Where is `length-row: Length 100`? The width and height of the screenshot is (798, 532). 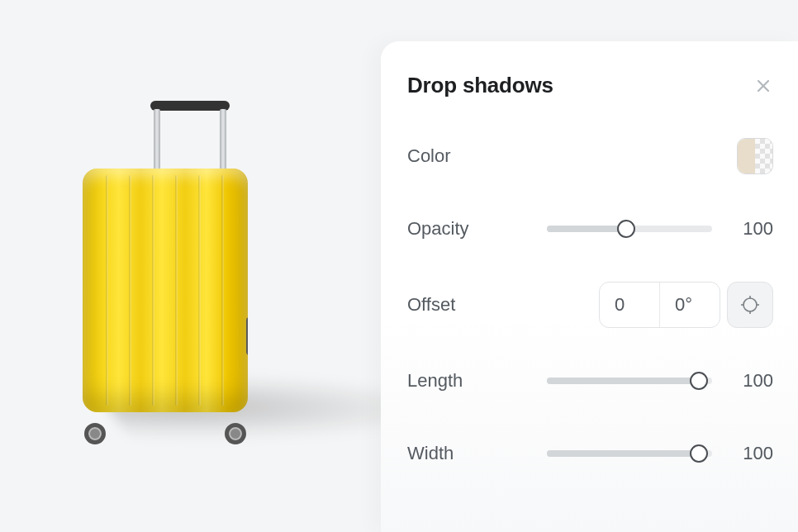
length-row: Length 100 is located at coordinates (590, 381).